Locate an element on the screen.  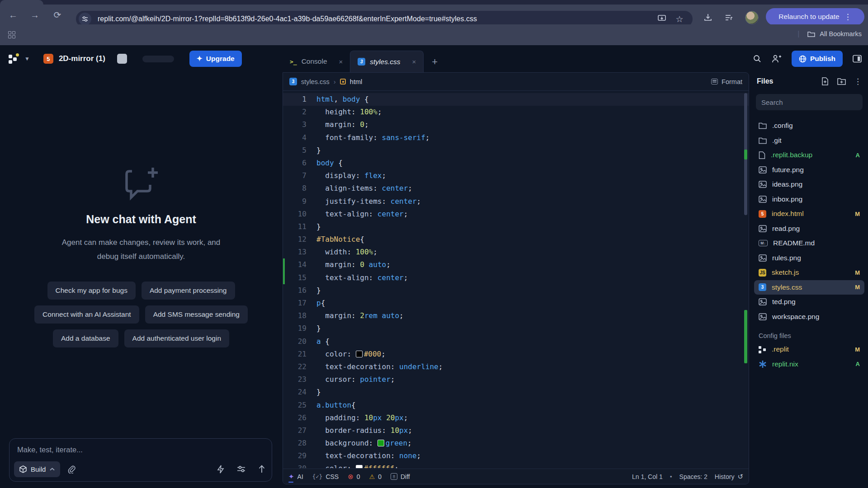
agent-chip: Check my app for bugs is located at coordinates (91, 291).